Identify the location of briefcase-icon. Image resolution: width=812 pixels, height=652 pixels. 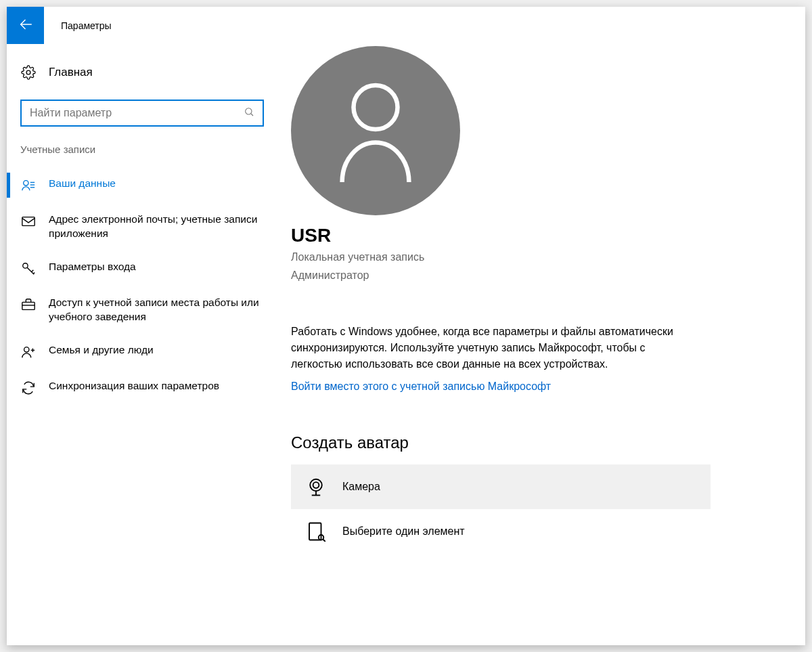
(28, 305).